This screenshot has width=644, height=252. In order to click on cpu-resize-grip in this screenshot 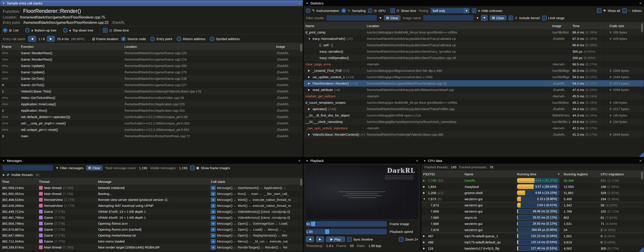, I will do `click(642, 250)`.